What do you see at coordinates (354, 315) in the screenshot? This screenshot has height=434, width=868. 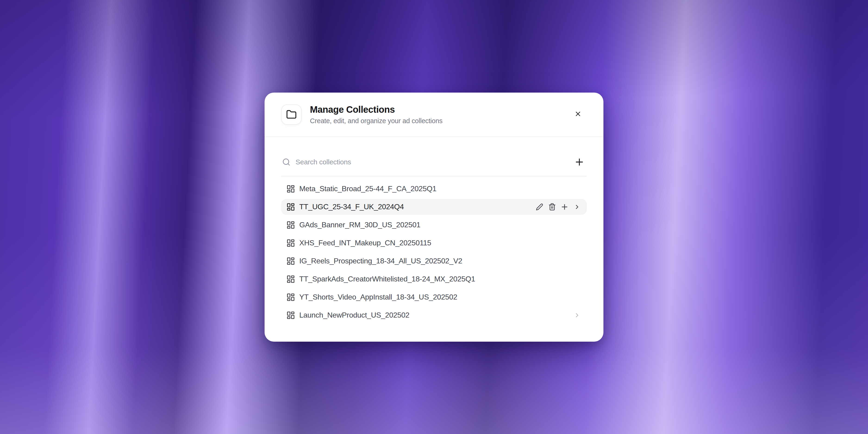 I see `collection-name: Launch_NewProduct_US_202502` at bounding box center [354, 315].